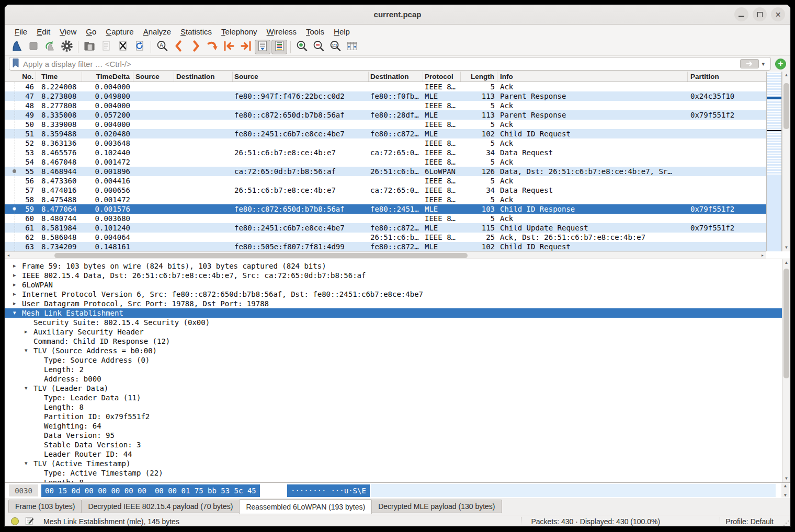  I want to click on column-header-src2: Source, so click(301, 76).